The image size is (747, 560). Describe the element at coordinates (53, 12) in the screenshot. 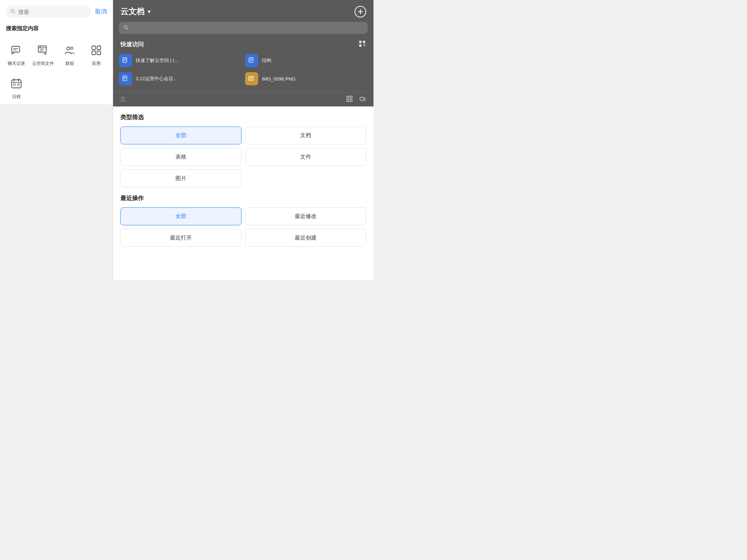

I see `search-input` at that location.